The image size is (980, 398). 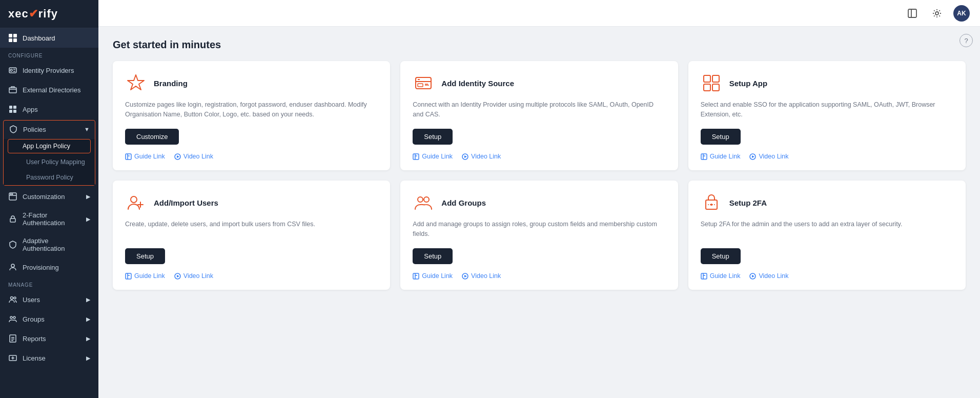 I want to click on add-groups-setup-button: Setup, so click(x=433, y=256).